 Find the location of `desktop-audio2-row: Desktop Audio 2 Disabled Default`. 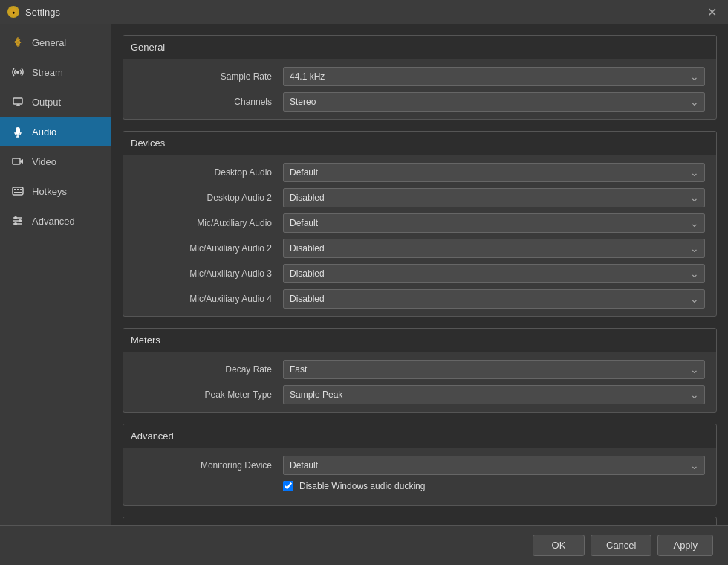

desktop-audio2-row: Desktop Audio 2 Disabled Default is located at coordinates (420, 198).